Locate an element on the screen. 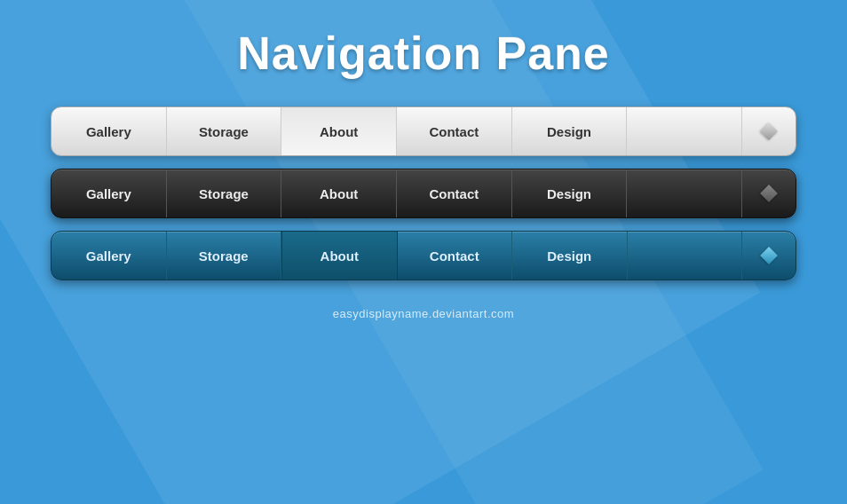 This screenshot has width=847, height=504. nav-item-gallery-blue: Gallery is located at coordinates (109, 256).